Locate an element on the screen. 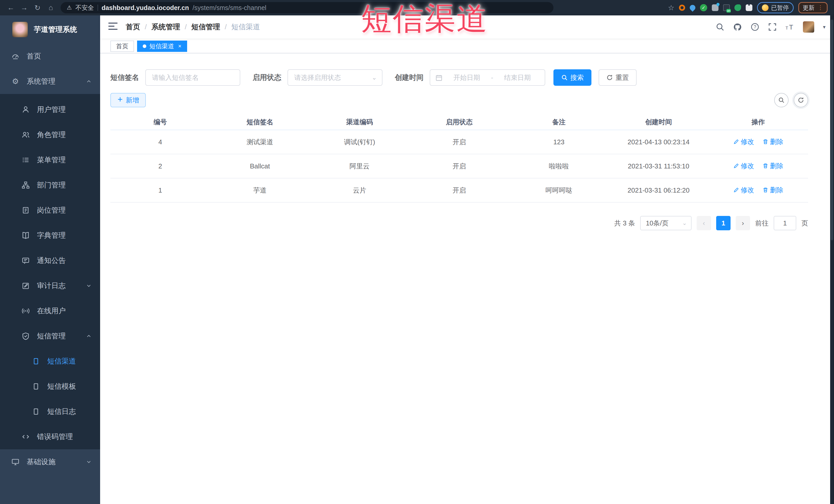 This screenshot has height=504, width=834. github-icon is located at coordinates (738, 27).